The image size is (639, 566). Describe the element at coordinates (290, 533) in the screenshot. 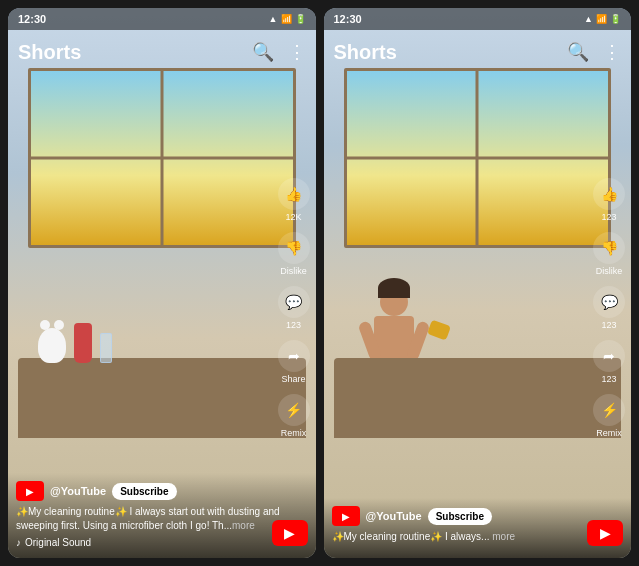

I see `left-yt-button: ▶` at that location.